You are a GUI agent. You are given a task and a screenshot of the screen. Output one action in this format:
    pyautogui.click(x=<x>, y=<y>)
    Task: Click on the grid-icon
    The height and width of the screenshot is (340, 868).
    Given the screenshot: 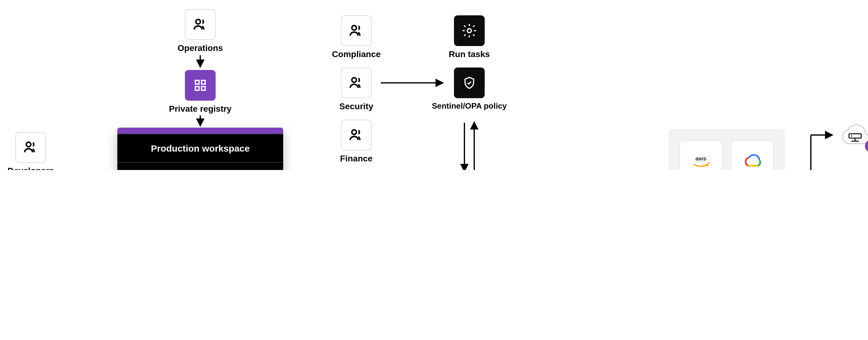 What is the action you would take?
    pyautogui.click(x=200, y=86)
    